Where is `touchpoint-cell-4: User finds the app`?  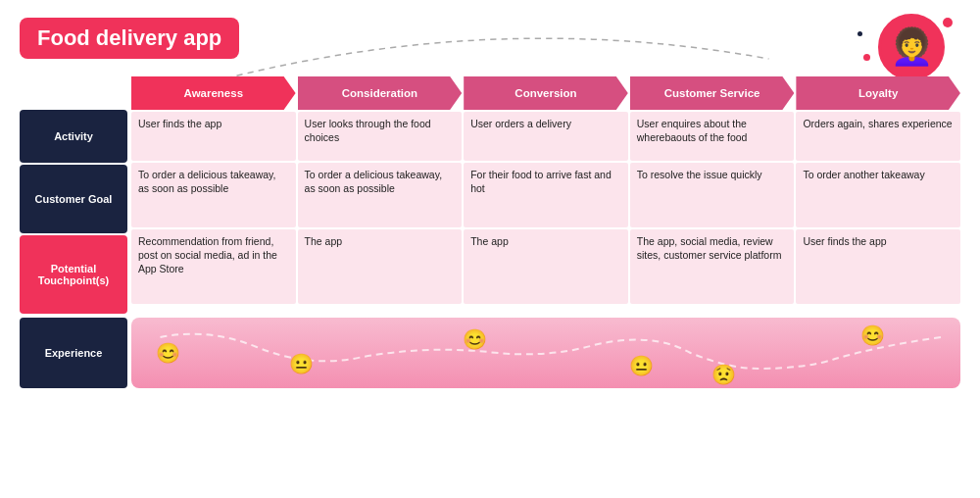
touchpoint-cell-4: User finds the app is located at coordinates (878, 267).